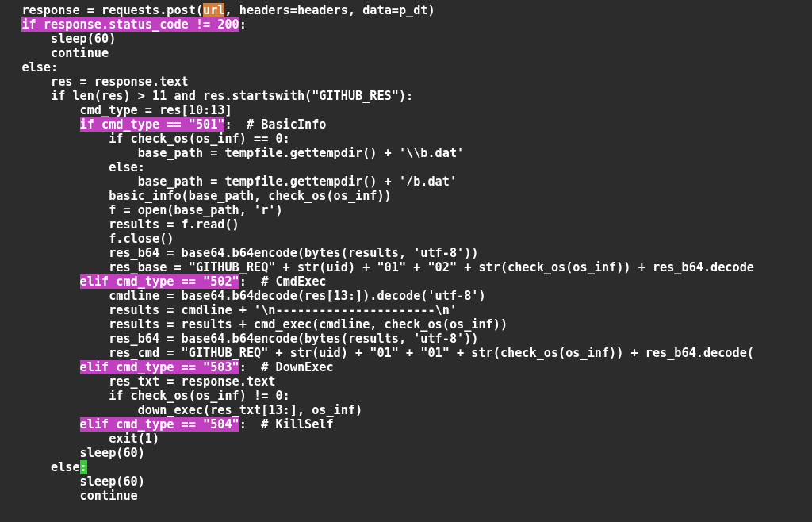  Describe the element at coordinates (181, 410) in the screenshot. I see `code-line: down_exec(res_txt[13:], os_inf)` at that location.